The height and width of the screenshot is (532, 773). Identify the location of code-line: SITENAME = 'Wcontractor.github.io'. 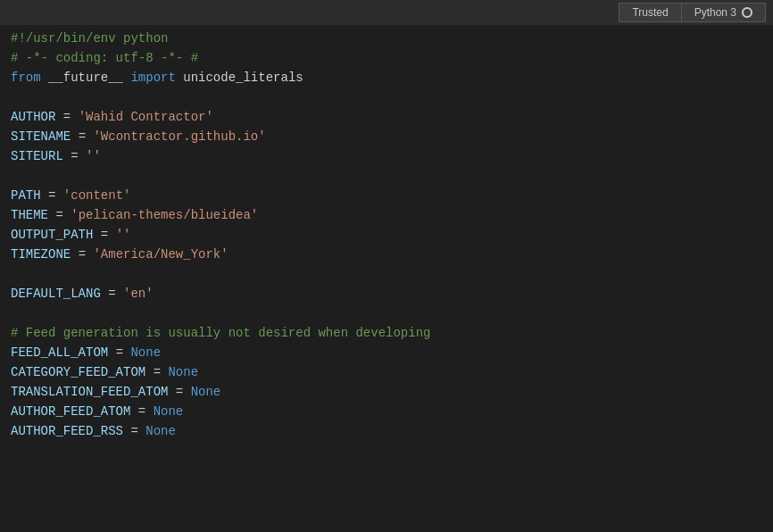
(386, 137).